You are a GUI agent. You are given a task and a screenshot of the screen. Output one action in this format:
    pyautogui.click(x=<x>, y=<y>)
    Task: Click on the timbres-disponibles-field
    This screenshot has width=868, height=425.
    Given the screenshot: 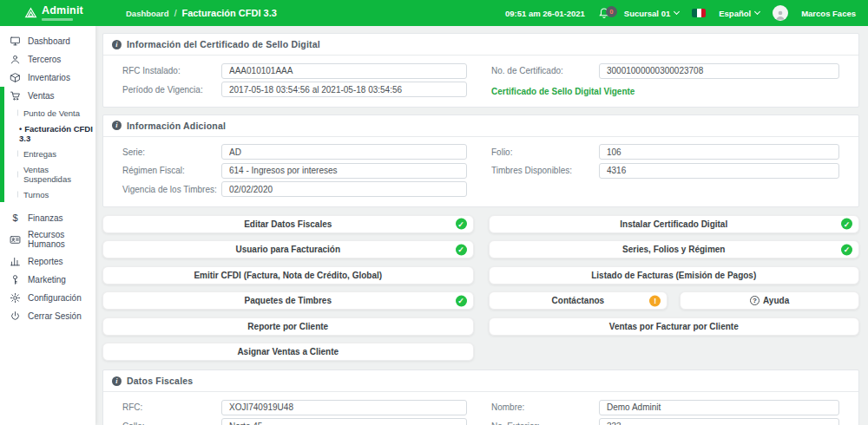 What is the action you would take?
    pyautogui.click(x=719, y=171)
    